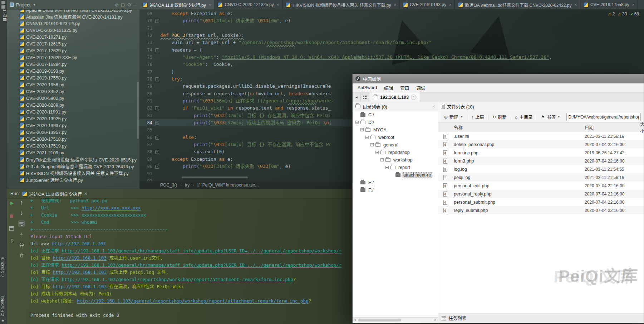  Describe the element at coordinates (215, 178) in the screenshot. I see `editor-hscrollbar` at that location.